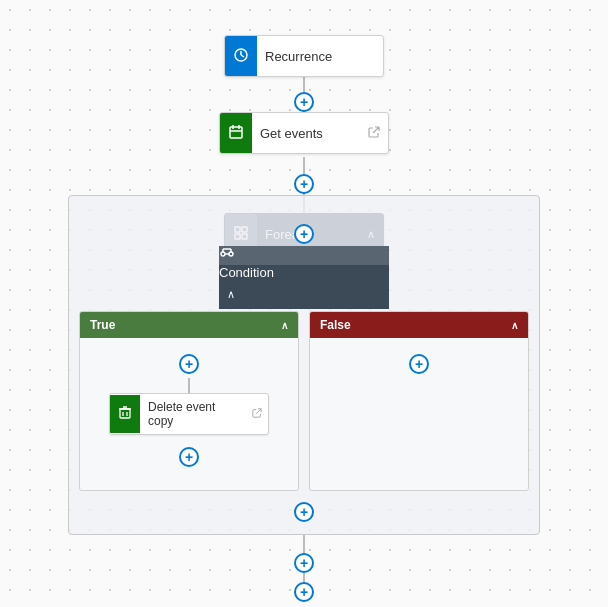 The width and height of the screenshot is (608, 607). What do you see at coordinates (125, 414) in the screenshot?
I see `delete-event-icon-bar` at bounding box center [125, 414].